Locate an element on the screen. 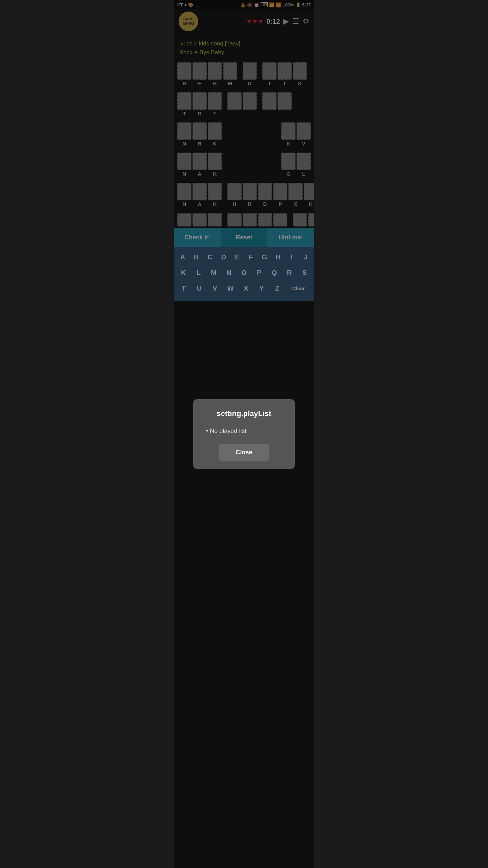 This screenshot has height=868, width=488. modal-message-text: No played list is located at coordinates (228, 431).